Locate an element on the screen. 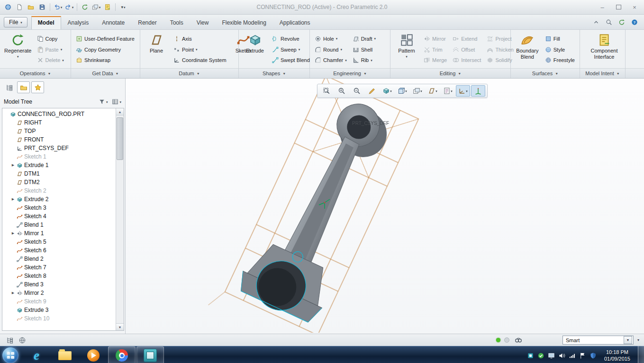  tree-item: Sketch 9 is located at coordinates (60, 301).